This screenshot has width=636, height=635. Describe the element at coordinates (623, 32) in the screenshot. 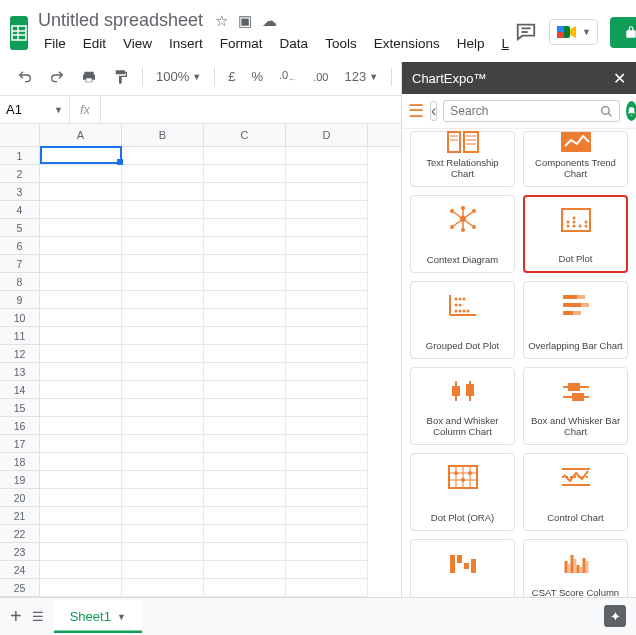

I see `share-button: Share` at that location.